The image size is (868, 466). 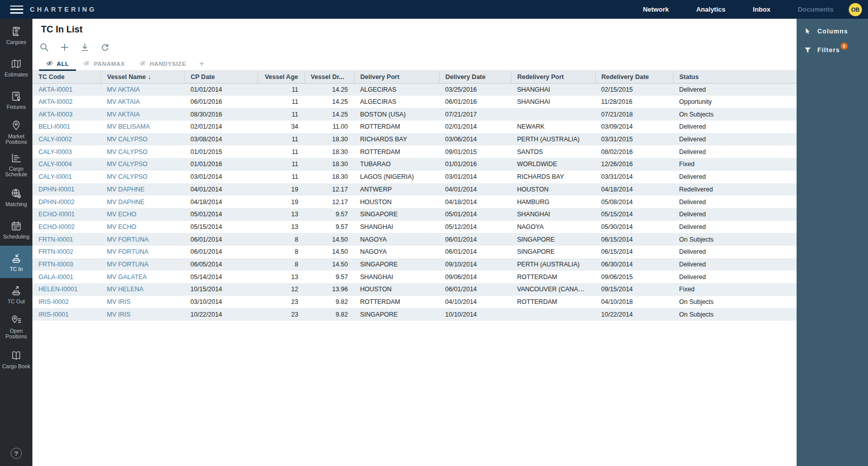 What do you see at coordinates (67, 189) in the screenshot?
I see `tc-code-link: DPHN-I0001` at bounding box center [67, 189].